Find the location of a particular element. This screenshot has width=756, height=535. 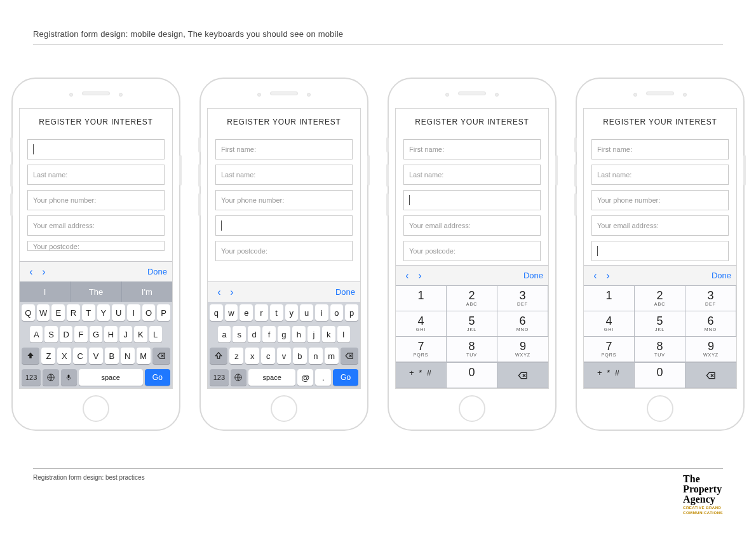

symbols-key: + * # is located at coordinates (421, 376).